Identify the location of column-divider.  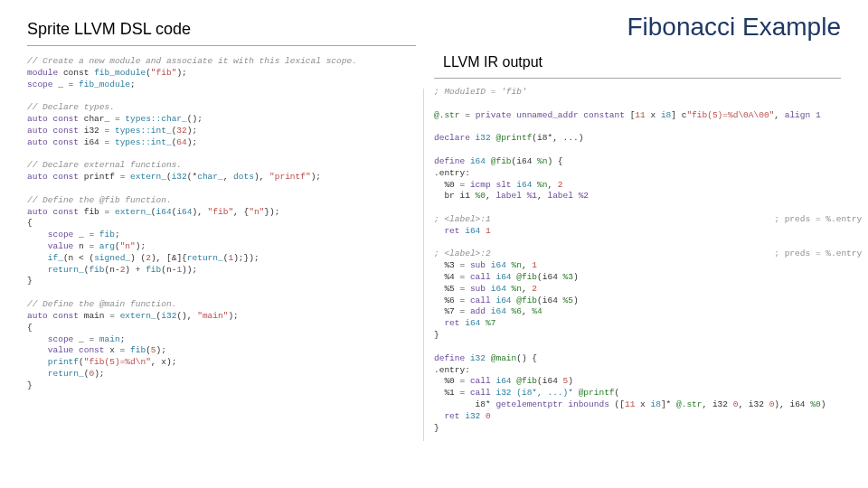
(423, 265).